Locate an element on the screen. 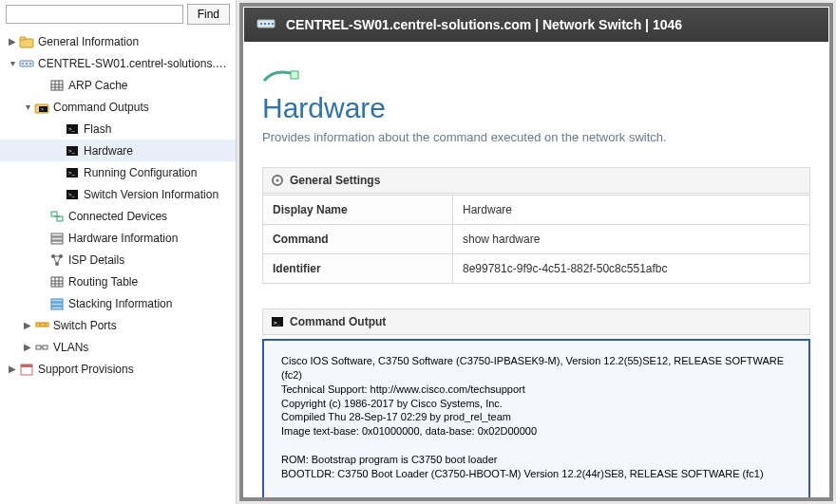 The image size is (836, 504). tree-label: CENTREL-SW01.centrel-solutions.com is located at coordinates (135, 64).